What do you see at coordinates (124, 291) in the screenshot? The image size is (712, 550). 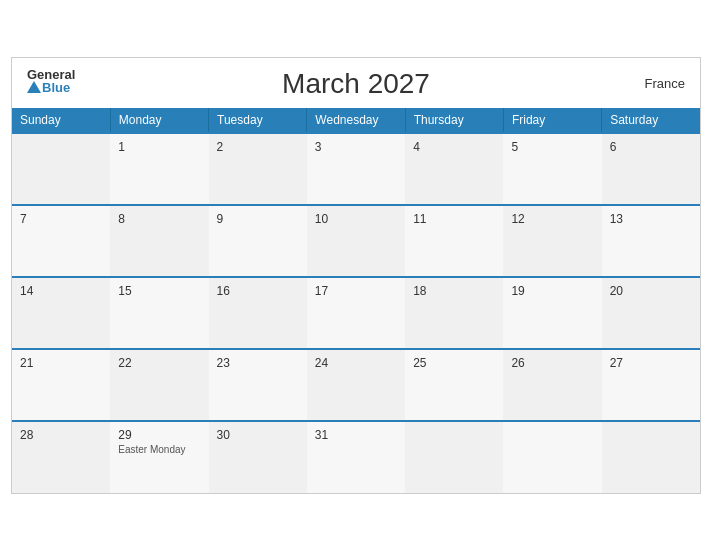 I see `day-number: 15` at bounding box center [124, 291].